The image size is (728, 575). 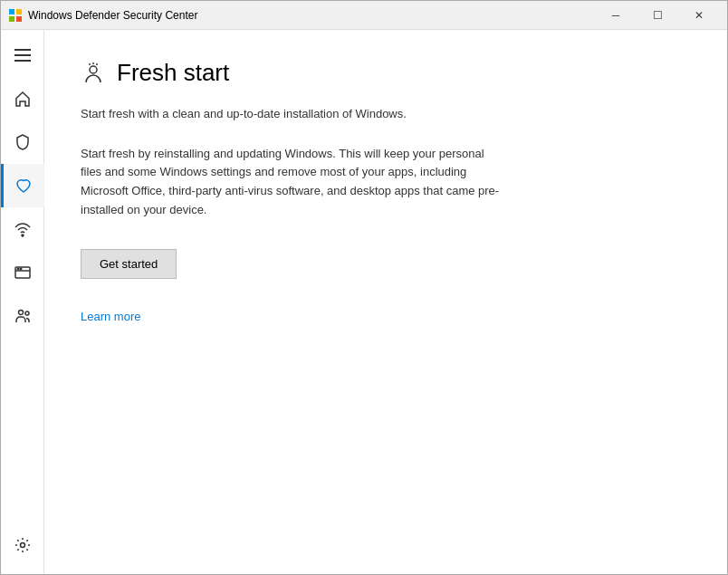 I want to click on titlebar: Windows Defender Security Center ─ ☐ ✕, so click(x=364, y=15).